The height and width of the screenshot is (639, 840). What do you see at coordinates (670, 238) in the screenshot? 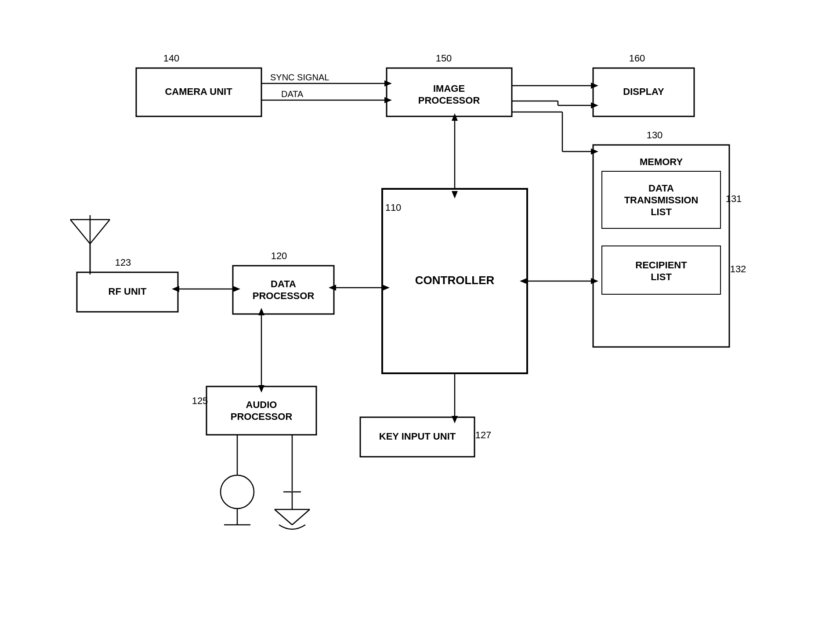
I see `memory-group: MEMORY 130 DATA TRANSMISSION LIST 131 RE…` at bounding box center [670, 238].